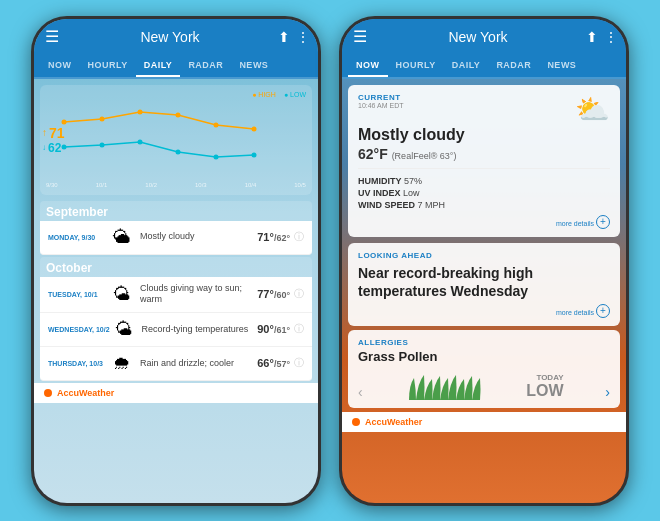 This screenshot has width=660, height=521. I want to click on day-row-oct3: THURSDAY, 10/3 🌧 Rain and drizzle; coole…, so click(176, 364).